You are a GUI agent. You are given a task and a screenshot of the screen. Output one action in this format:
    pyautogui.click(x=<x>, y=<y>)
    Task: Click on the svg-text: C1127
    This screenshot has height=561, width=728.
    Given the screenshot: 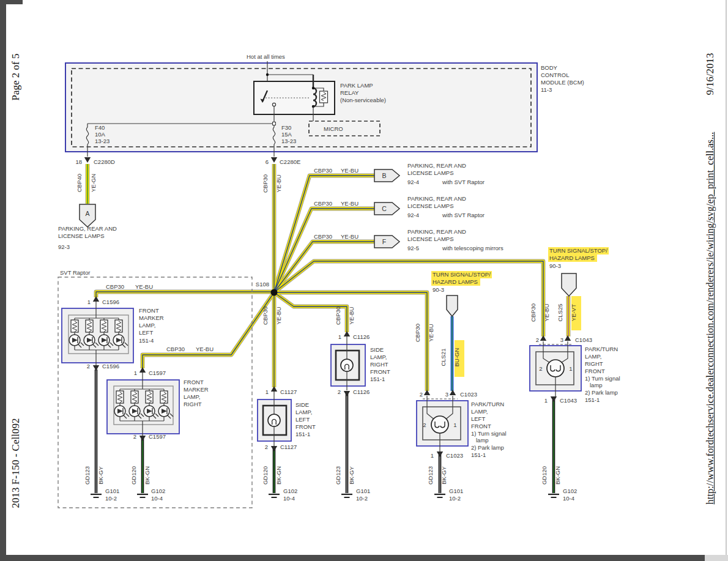 What is the action you would take?
    pyautogui.click(x=289, y=447)
    